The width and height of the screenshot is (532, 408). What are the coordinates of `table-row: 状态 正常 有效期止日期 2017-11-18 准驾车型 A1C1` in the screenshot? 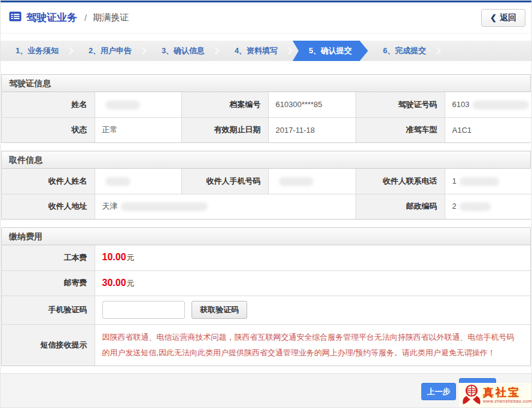 It's located at (267, 130).